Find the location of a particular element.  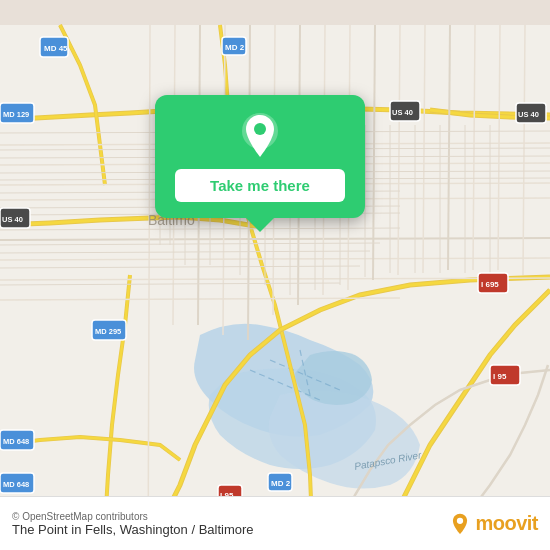

svg-text: I 95 is located at coordinates (500, 376).